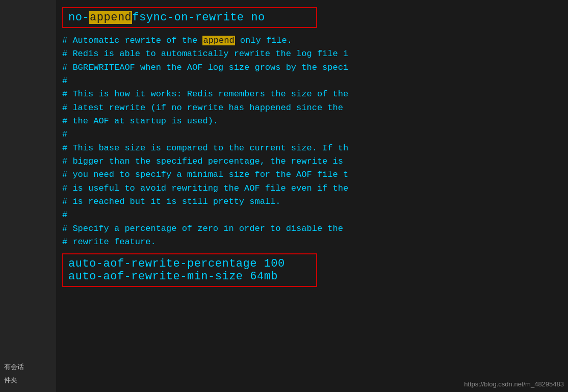  What do you see at coordinates (28, 367) in the screenshot?
I see `sidebar-item-conversations: 有会话` at bounding box center [28, 367].